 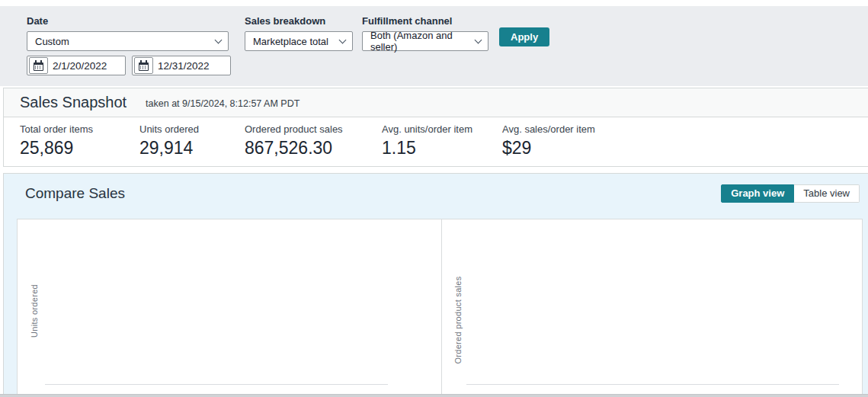 I want to click on start-date-calendar-button, so click(x=38, y=66).